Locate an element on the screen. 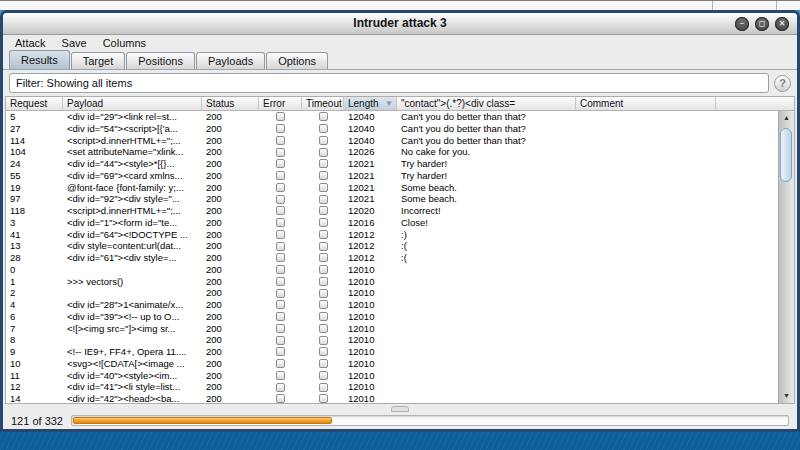 Image resolution: width=800 pixels, height=450 pixels. column-header-comment: Comment is located at coordinates (646, 104).